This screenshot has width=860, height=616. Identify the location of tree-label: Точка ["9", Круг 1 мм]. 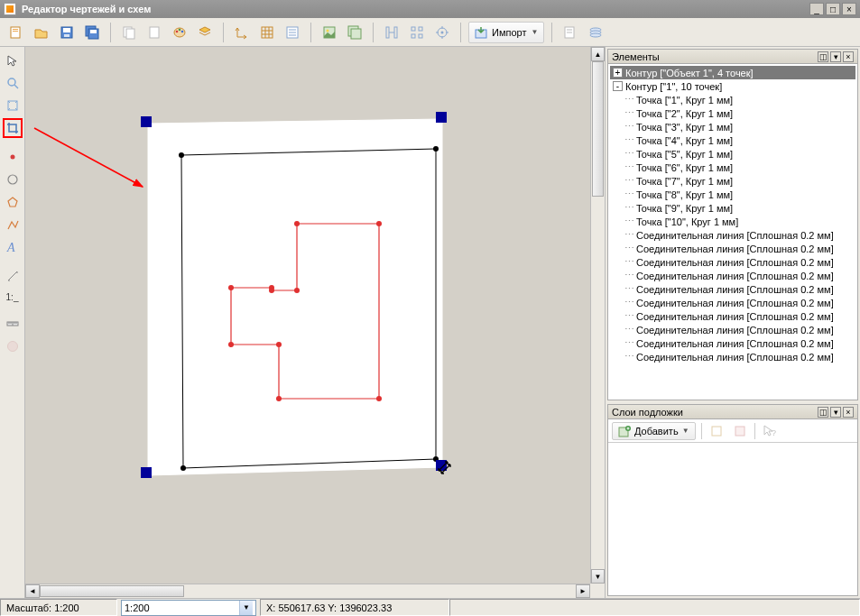
(684, 208).